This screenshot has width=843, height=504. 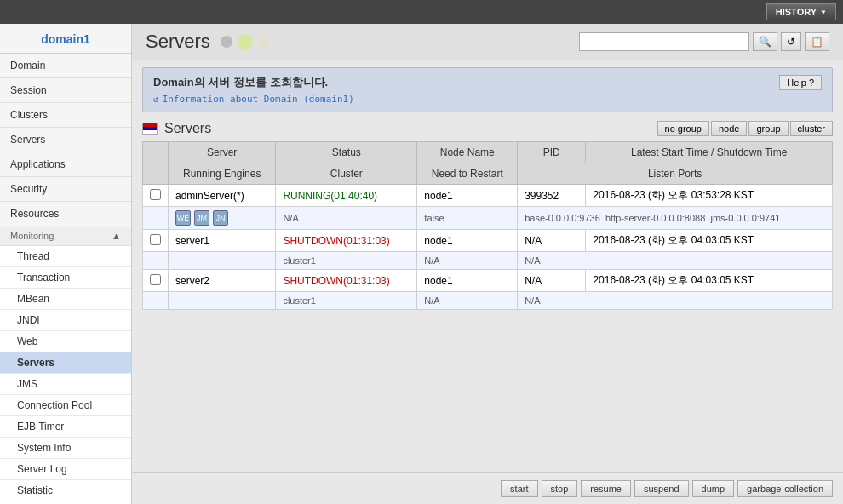 I want to click on sidebar-item-clusters: Clusters, so click(x=66, y=116).